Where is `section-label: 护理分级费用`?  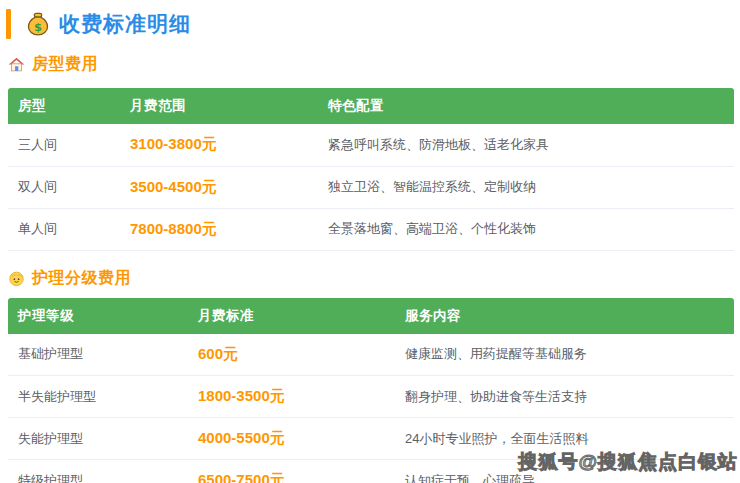
section-label: 护理分级费用 is located at coordinates (82, 278).